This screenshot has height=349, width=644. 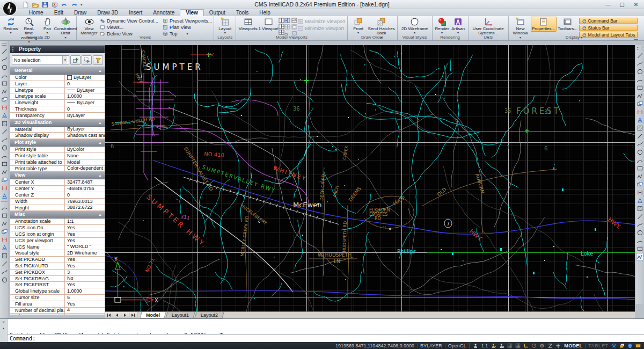 I want to click on artisan-button: Artisan▾, so click(x=458, y=26).